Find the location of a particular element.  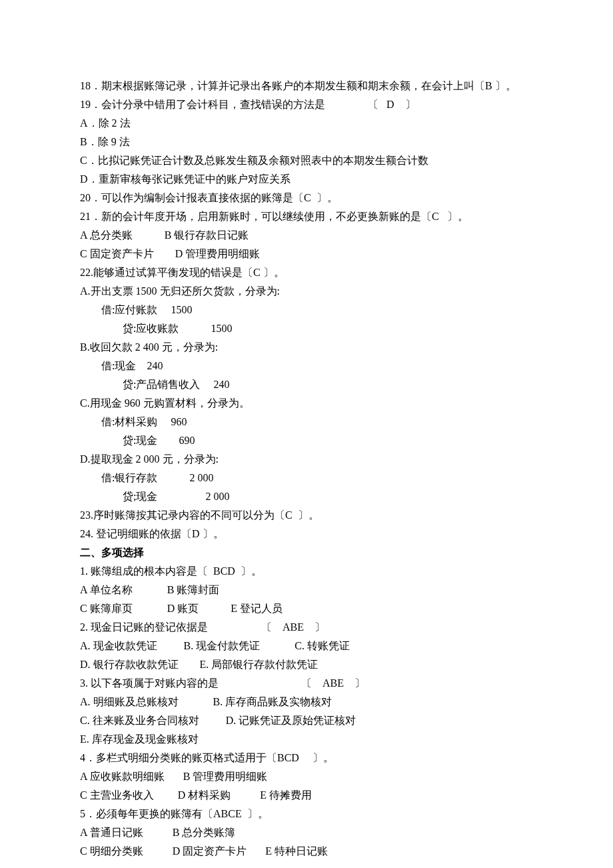

text-line: C 账簿扉页 D 账页 E 登记人员 is located at coordinates (306, 609).